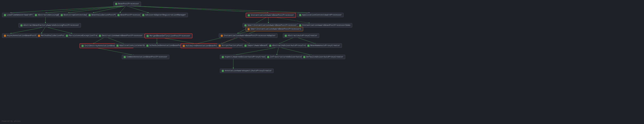 The image size is (644, 124). What do you see at coordinates (90, 15) in the screenshot?
I see `icon-bvpp` at bounding box center [90, 15].